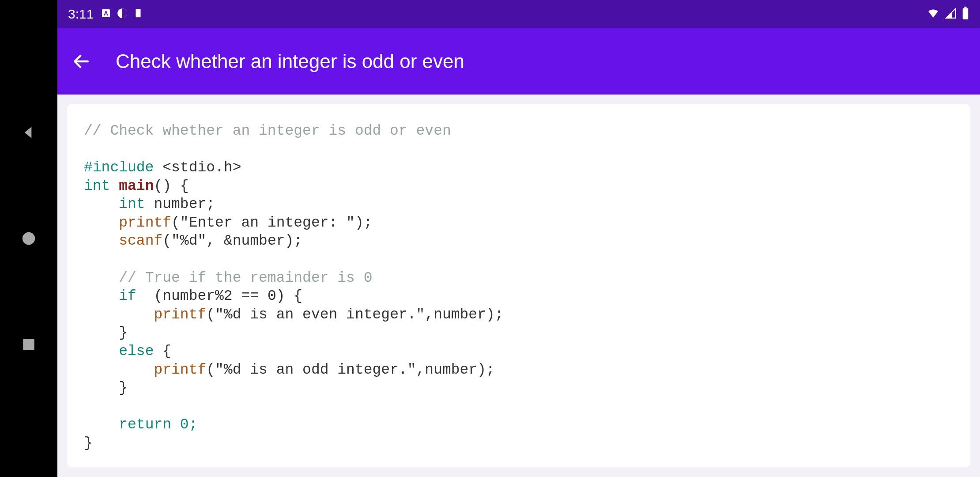 The height and width of the screenshot is (477, 980). Describe the element at coordinates (106, 14) in the screenshot. I see `status-icon-a: A` at that location.